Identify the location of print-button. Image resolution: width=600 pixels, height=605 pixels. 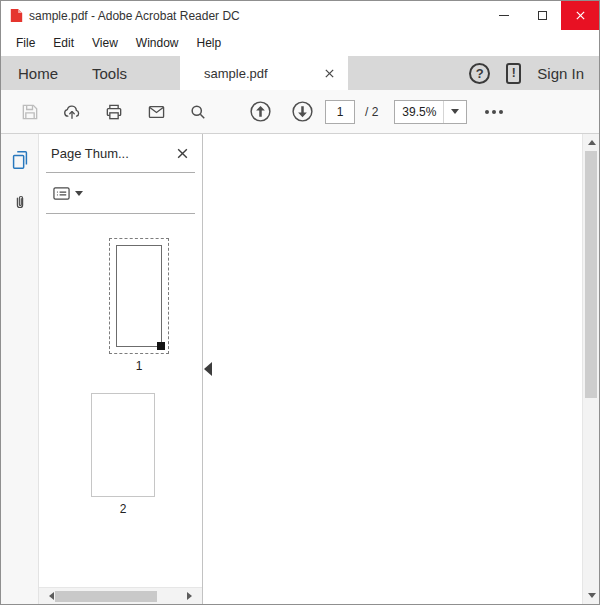
(114, 112).